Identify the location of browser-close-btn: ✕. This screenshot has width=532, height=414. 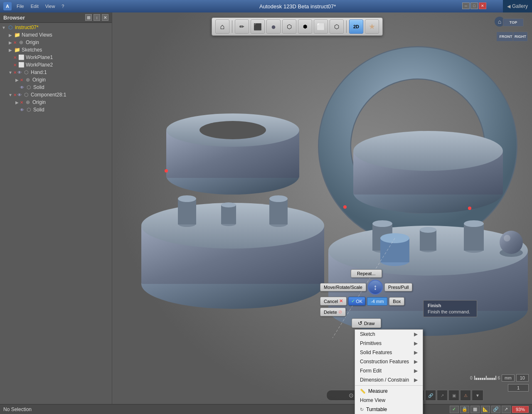
(105, 17).